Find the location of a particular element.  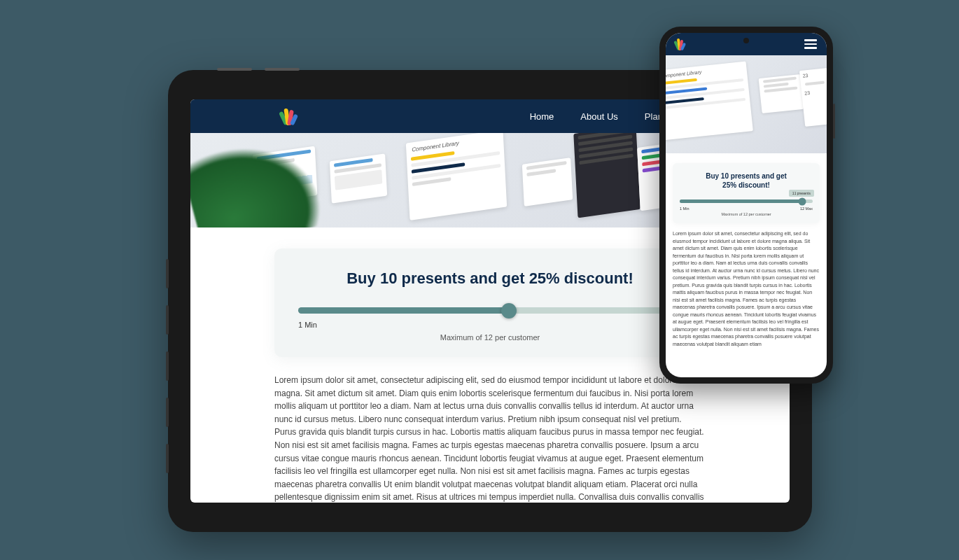

phone-camera-notch is located at coordinates (746, 41).